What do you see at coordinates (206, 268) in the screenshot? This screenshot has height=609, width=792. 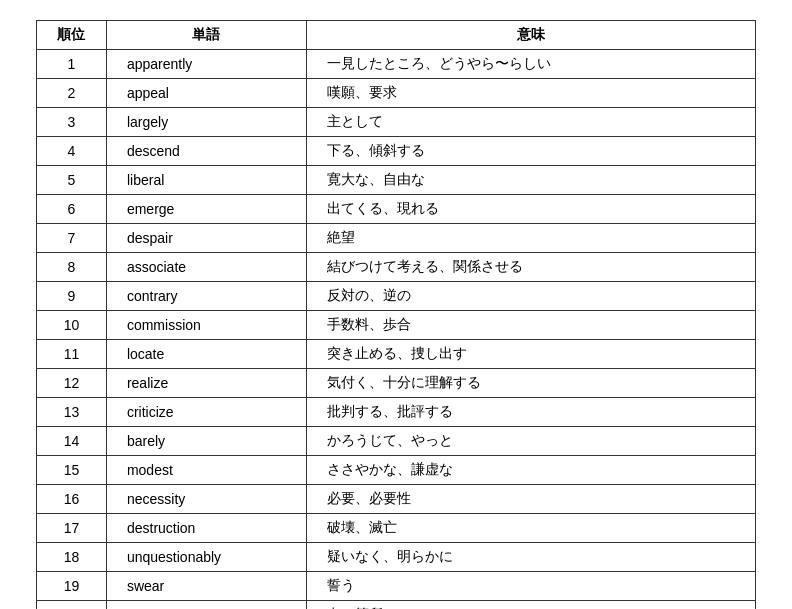 I see `cell-word: associate` at bounding box center [206, 268].